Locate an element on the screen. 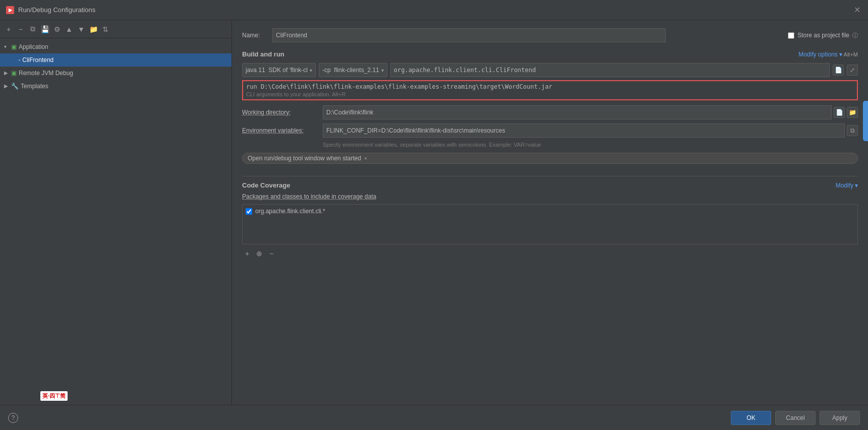  scroll-indicator is located at coordinates (865, 121).